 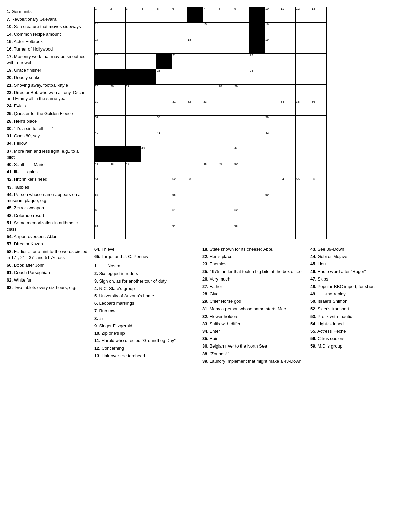 What do you see at coordinates (102, 201) in the screenshot?
I see `cell-12-0: 57` at bounding box center [102, 201].